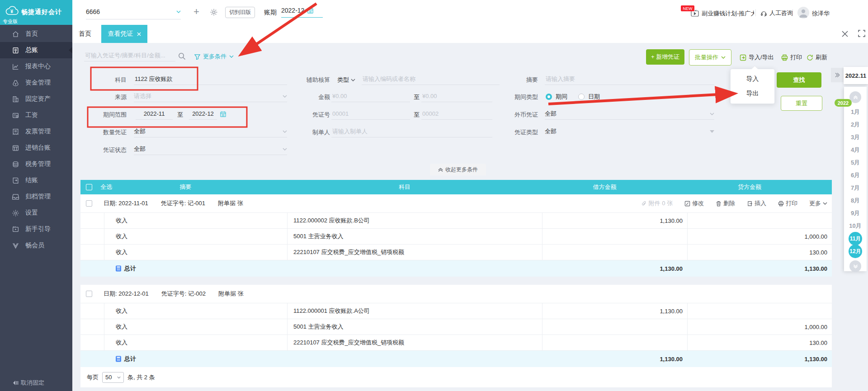 The width and height of the screenshot is (868, 391). Describe the element at coordinates (36, 148) in the screenshot. I see `sidebar-item-purchase-sales-ledger: 进销台账` at that location.